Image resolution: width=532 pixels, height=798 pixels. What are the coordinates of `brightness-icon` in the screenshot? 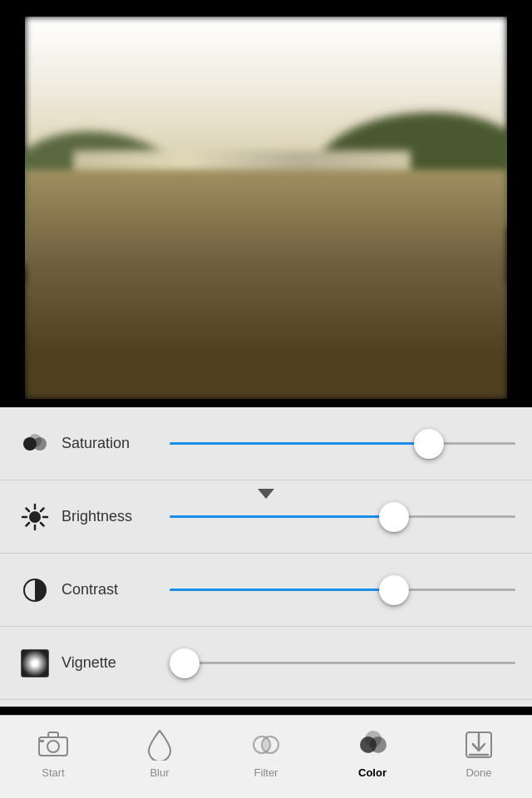 It's located at (35, 517).